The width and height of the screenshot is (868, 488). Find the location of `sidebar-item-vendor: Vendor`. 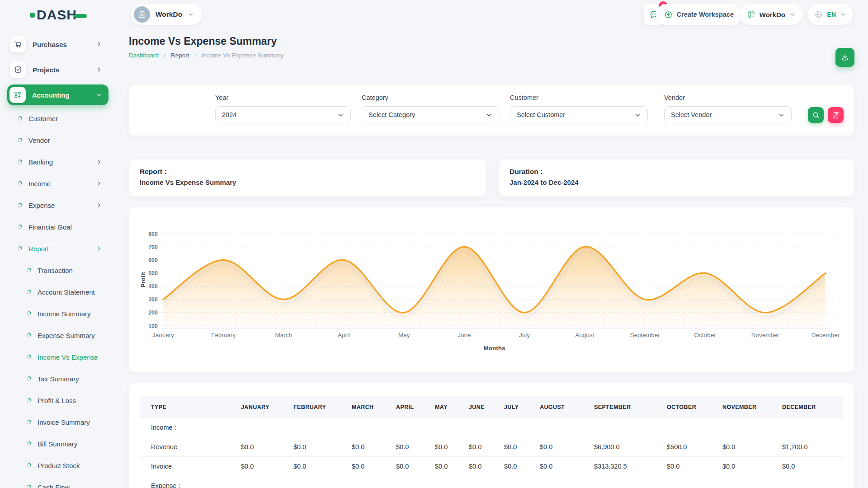

sidebar-item-vendor: Vendor is located at coordinates (58, 140).